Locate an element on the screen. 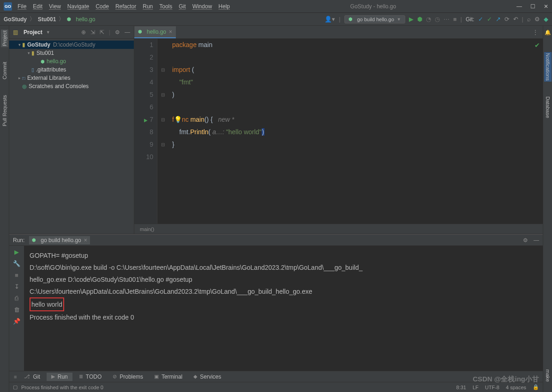 The width and height of the screenshot is (552, 392). locate-icon: ⊕ is located at coordinates (84, 32).